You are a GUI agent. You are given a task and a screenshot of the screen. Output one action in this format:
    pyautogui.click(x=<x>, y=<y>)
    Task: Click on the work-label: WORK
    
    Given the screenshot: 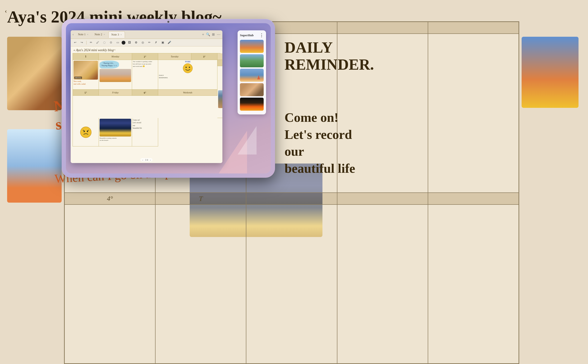 What is the action you would take?
    pyautogui.click(x=188, y=62)
    